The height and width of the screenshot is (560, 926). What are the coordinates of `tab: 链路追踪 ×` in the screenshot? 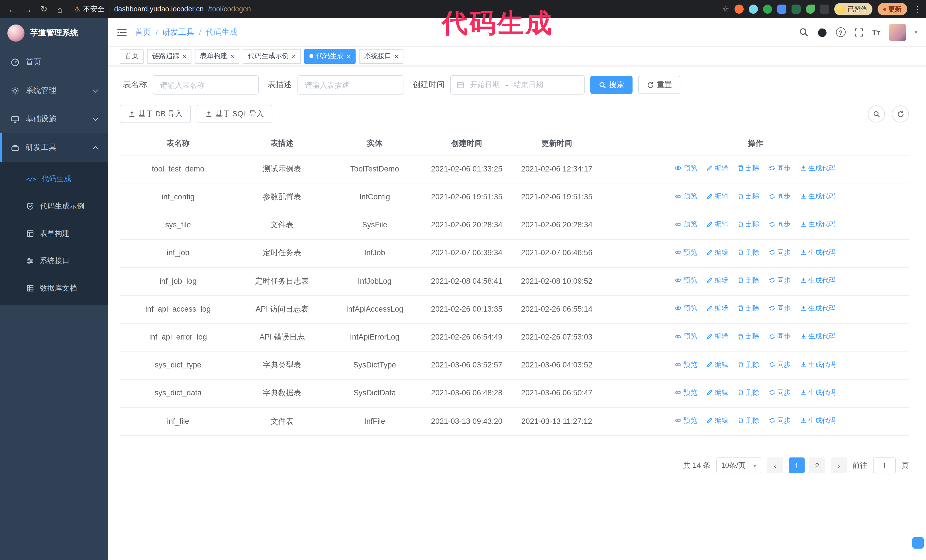 It's located at (169, 56).